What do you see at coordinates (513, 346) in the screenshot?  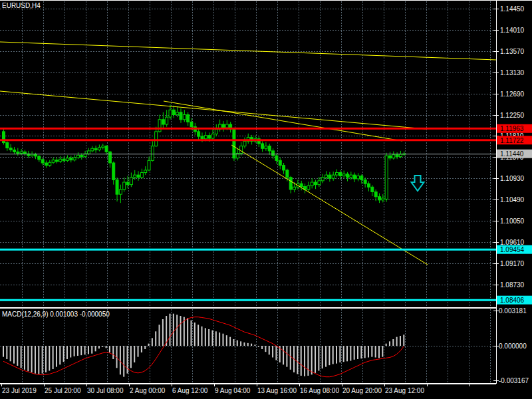 I see `macd-tick-label: 0.000000` at bounding box center [513, 346].